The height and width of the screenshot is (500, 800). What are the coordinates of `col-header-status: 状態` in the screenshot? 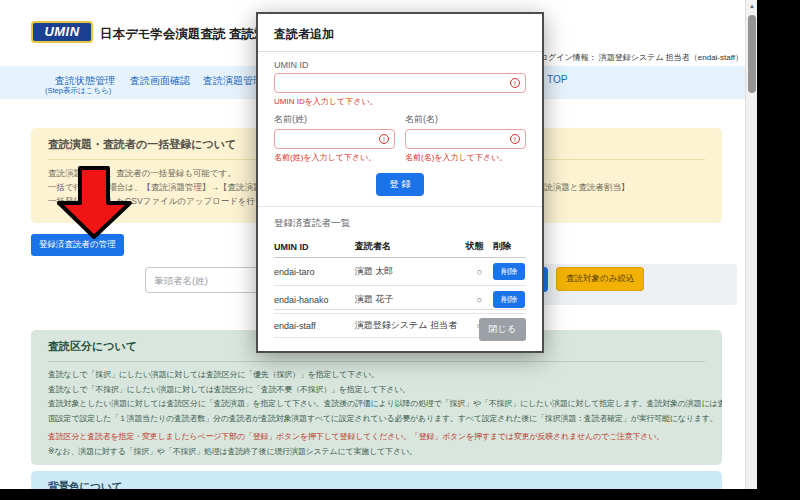 It's located at (480, 248).